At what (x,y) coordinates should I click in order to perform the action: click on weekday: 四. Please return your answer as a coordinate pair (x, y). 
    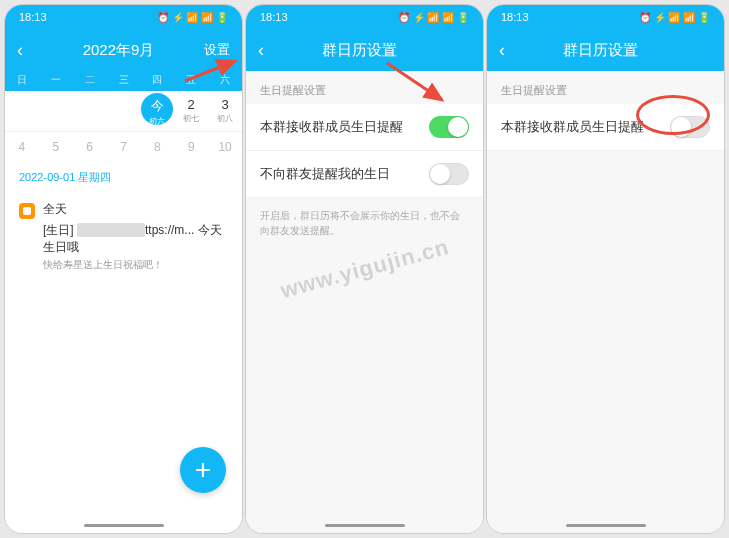
    Looking at the image, I should click on (157, 80).